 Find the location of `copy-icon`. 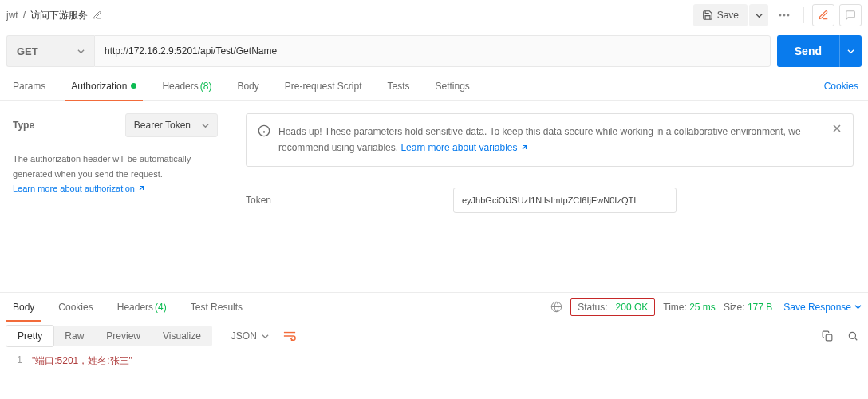

copy-icon is located at coordinates (827, 336).